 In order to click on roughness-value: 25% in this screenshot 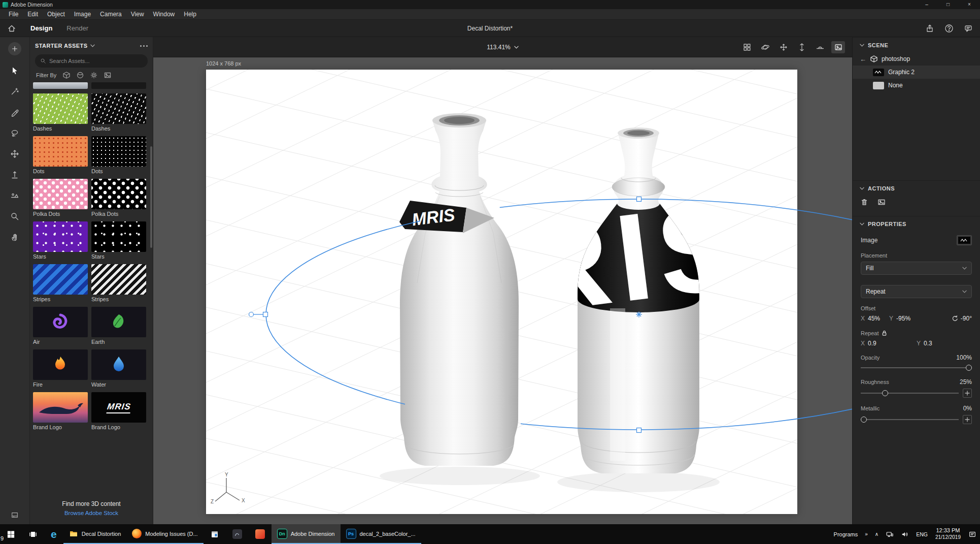, I will do `click(966, 382)`.